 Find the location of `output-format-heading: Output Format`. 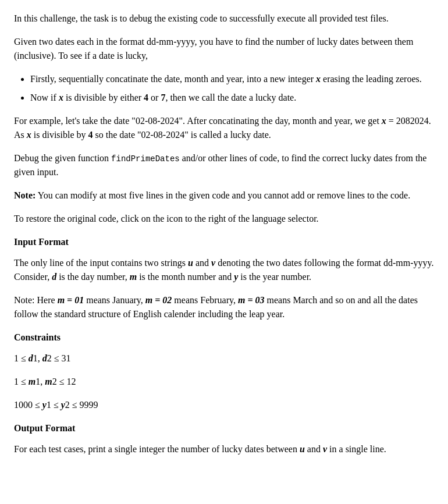

output-format-heading: Output Format is located at coordinates (224, 428).